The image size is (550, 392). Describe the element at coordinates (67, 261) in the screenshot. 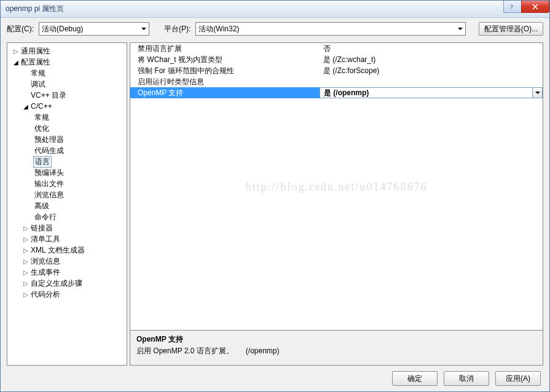

I see `tree-item-browseinfo: ▷浏览信息` at that location.